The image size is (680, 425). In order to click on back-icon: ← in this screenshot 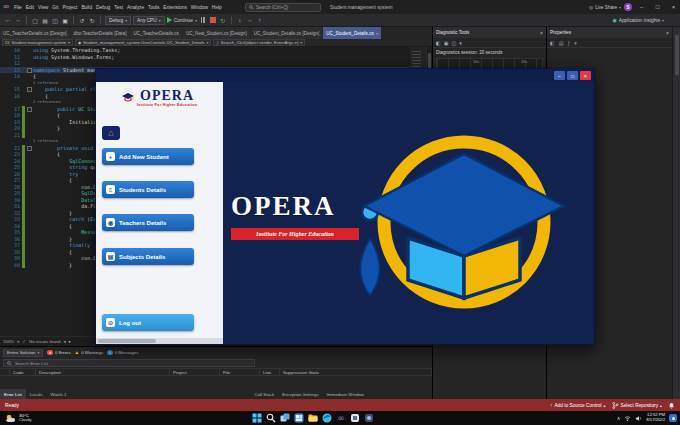, I will do `click(8, 20)`.